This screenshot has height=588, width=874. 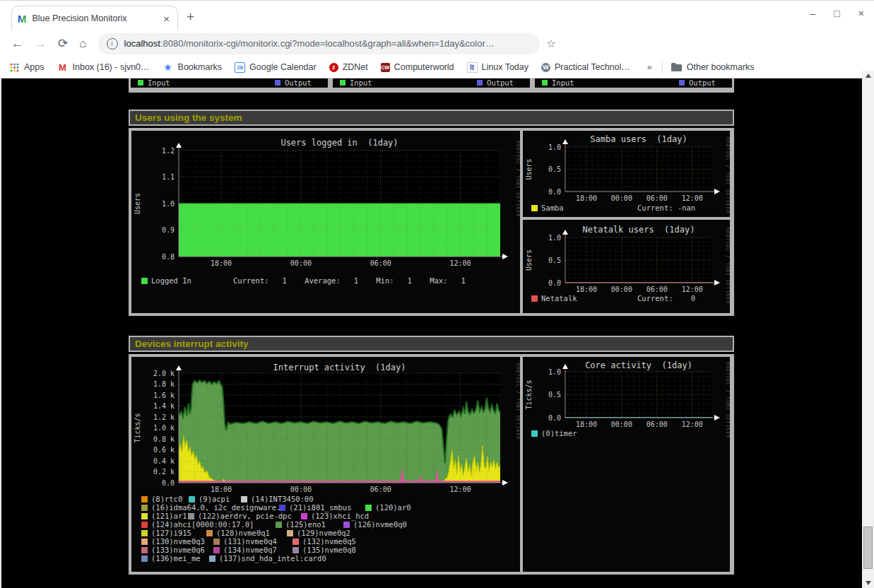 What do you see at coordinates (349, 67) in the screenshot?
I see `bookmark-zdnet: z ZDNet` at bounding box center [349, 67].